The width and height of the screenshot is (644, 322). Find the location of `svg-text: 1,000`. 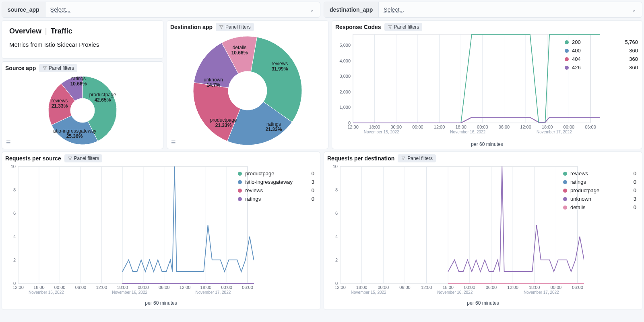

svg-text: 1,000 is located at coordinates (345, 107).